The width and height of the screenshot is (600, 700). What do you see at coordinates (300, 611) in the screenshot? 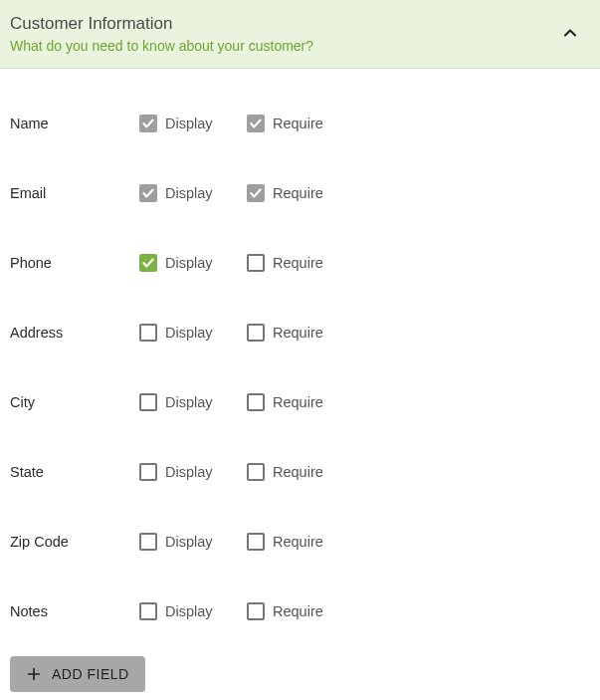
I see `field-row: NotesDisplayRequire` at bounding box center [300, 611].